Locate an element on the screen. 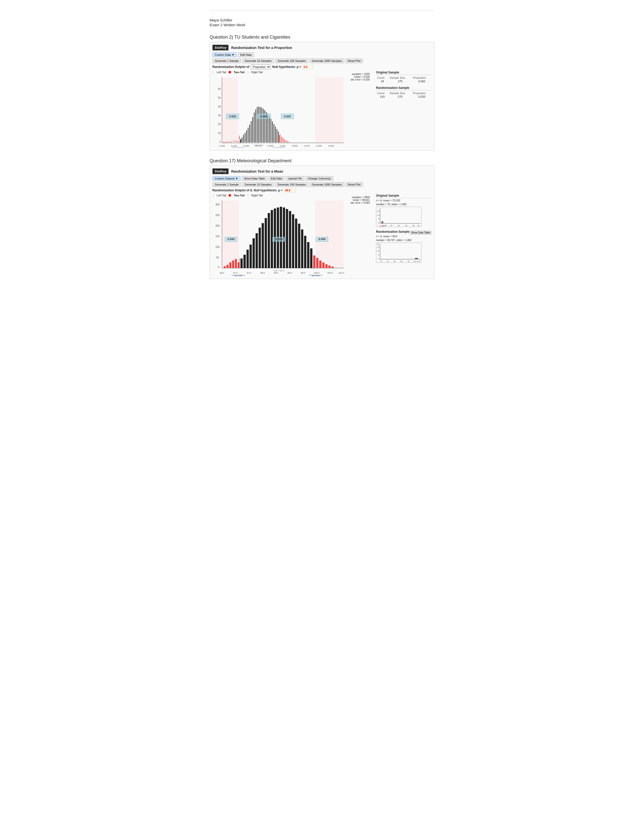 Image resolution: width=644 pixels, height=833 pixels. q2-edit-data-btn: Edit Data is located at coordinates (246, 55).